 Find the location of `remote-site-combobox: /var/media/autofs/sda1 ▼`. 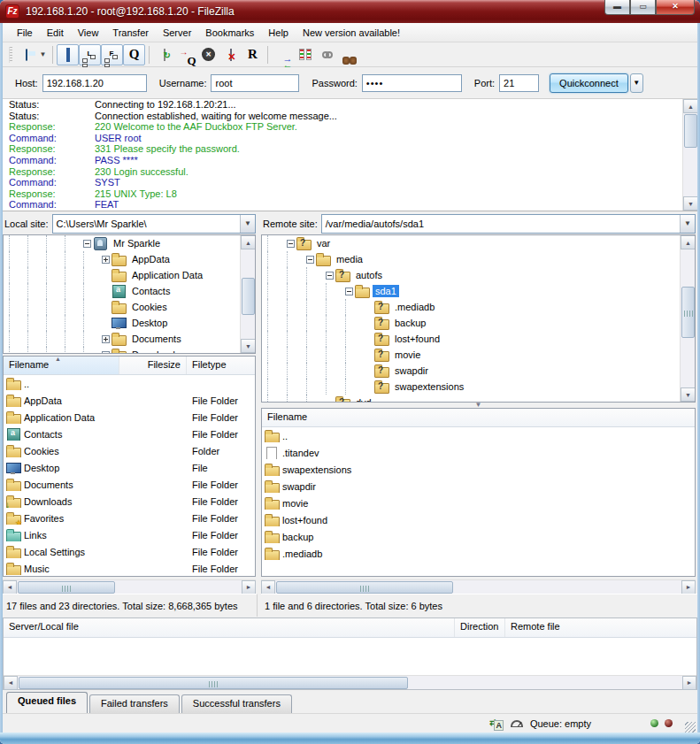

remote-site-combobox: /var/media/autofs/sda1 ▼ is located at coordinates (508, 224).